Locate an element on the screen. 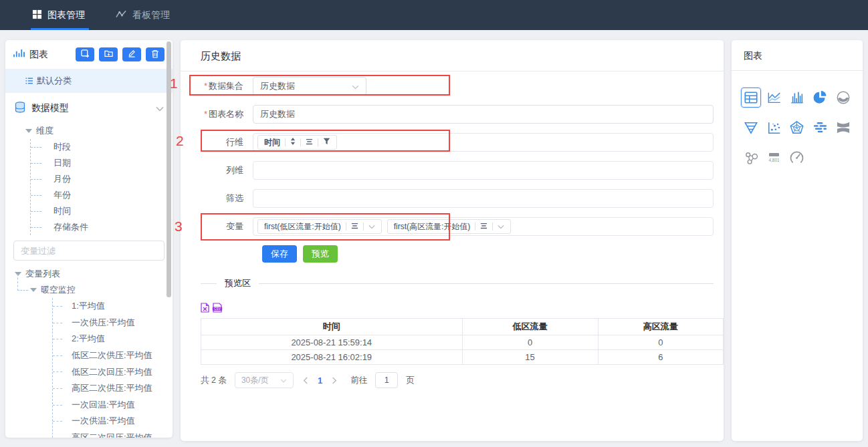 This screenshot has width=868, height=447. goto-page-input is located at coordinates (387, 380).